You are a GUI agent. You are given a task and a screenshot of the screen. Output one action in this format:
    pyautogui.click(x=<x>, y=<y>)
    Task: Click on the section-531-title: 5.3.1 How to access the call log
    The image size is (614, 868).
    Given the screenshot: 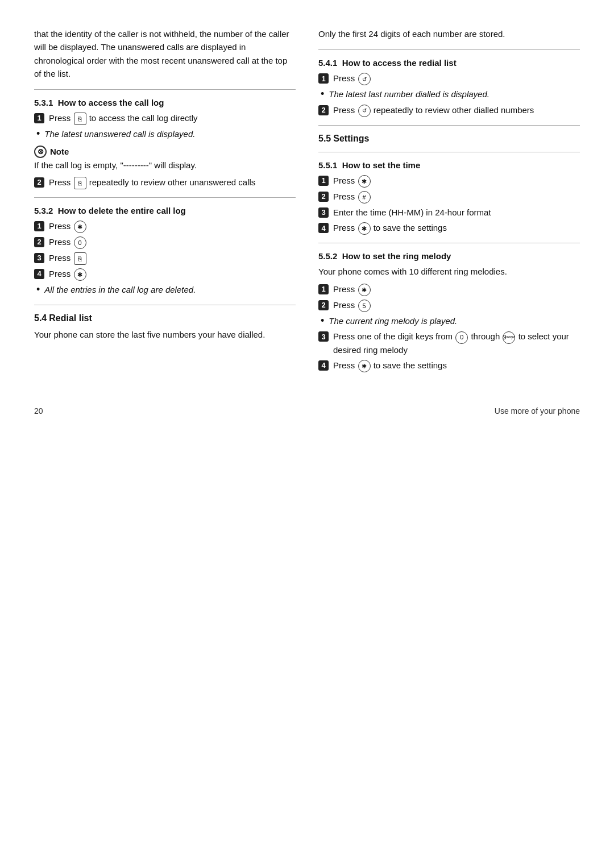 What is the action you would take?
    pyautogui.click(x=99, y=102)
    